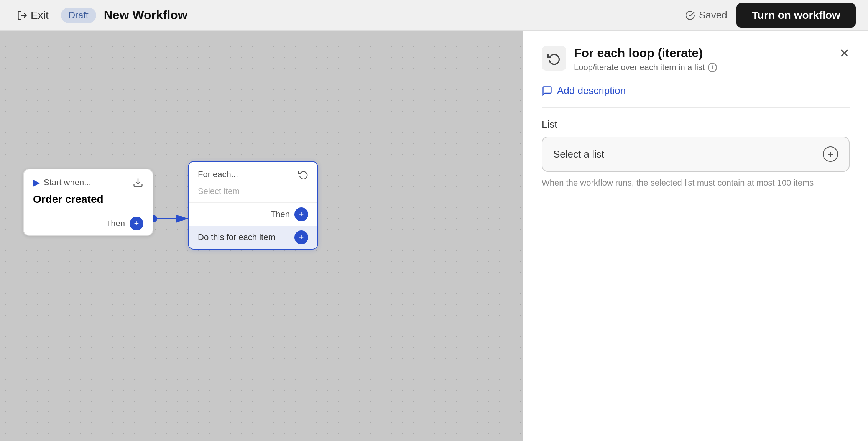  What do you see at coordinates (88, 223) in the screenshot?
I see `start-node-footer: Then +` at bounding box center [88, 223].